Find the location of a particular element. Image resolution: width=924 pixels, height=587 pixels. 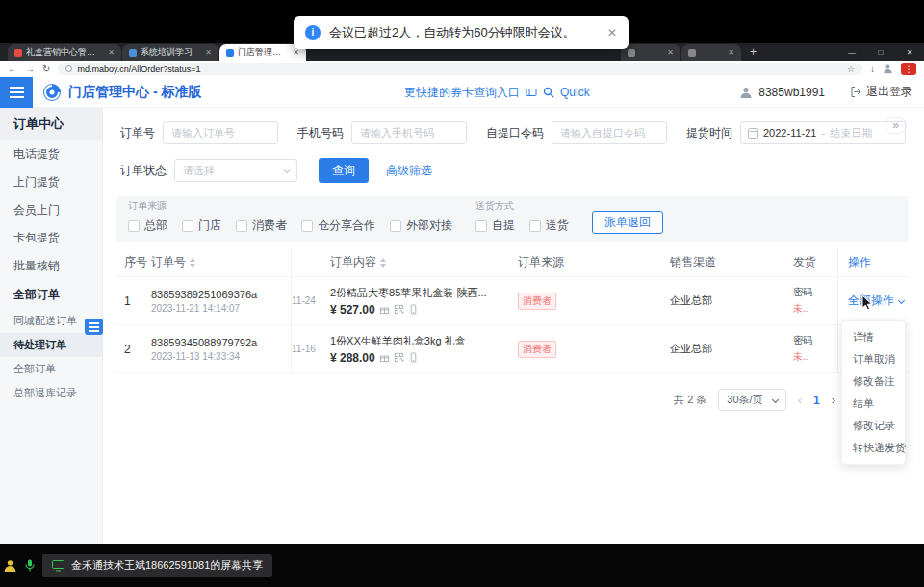

order-content: 1份XX生鲜羊肉礼盒3kg 礼盒 is located at coordinates (398, 341).